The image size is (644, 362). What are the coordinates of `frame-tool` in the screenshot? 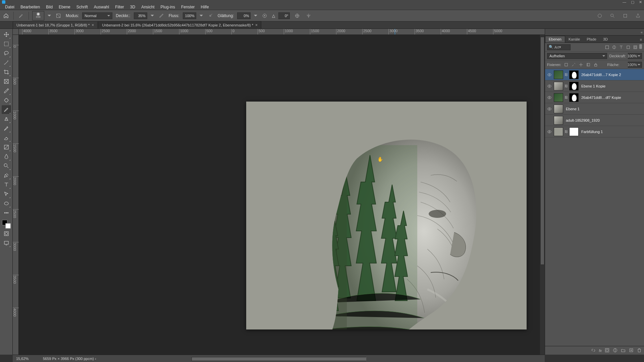 It's located at (6, 81).